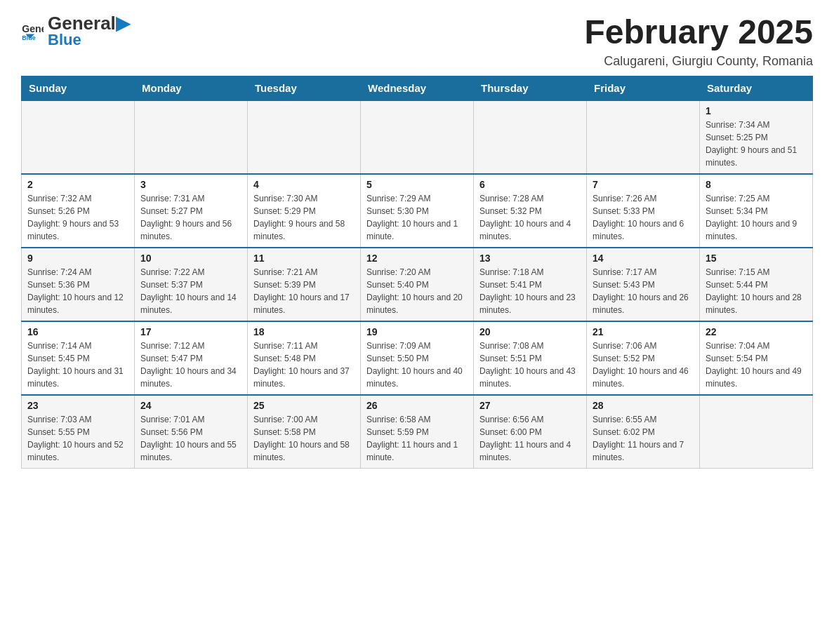 This screenshot has width=834, height=644. Describe the element at coordinates (78, 365) in the screenshot. I see `day-info: Sunrise: 7:14 AMSunset: 5:45 PMDaylight:…` at that location.